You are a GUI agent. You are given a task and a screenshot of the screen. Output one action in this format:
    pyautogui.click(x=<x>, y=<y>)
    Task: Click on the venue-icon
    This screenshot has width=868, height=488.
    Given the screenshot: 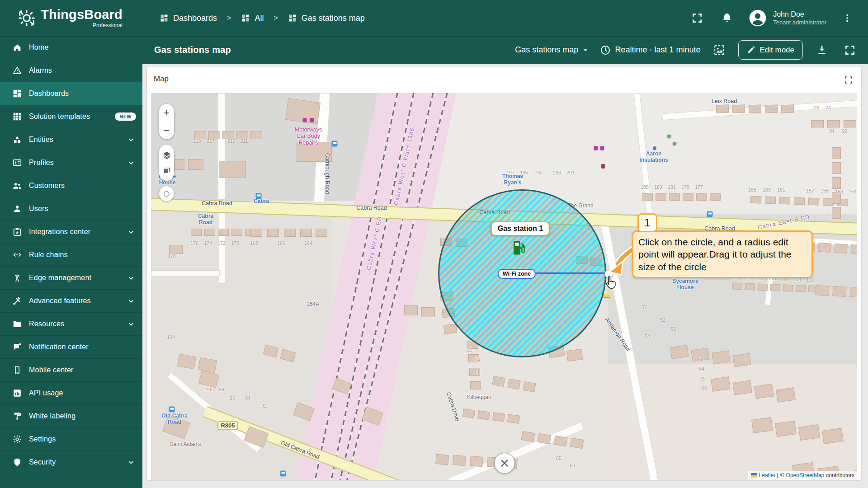 What is the action you would take?
    pyautogui.click(x=596, y=148)
    